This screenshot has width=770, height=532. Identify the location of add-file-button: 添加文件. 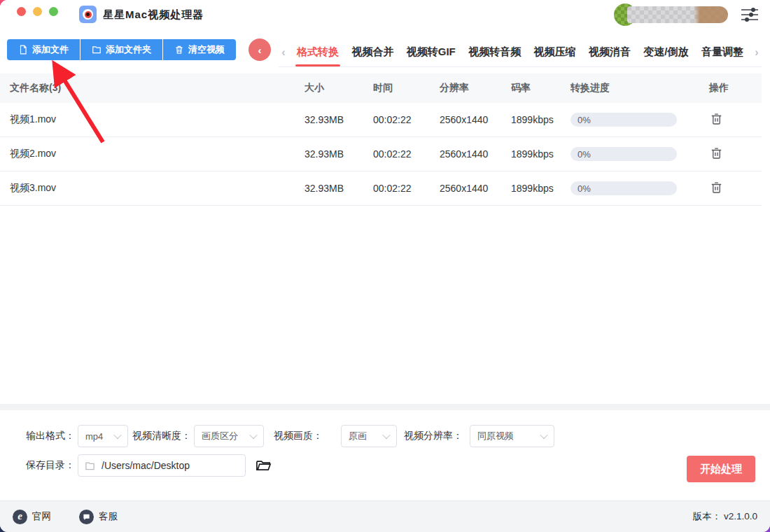
(43, 50).